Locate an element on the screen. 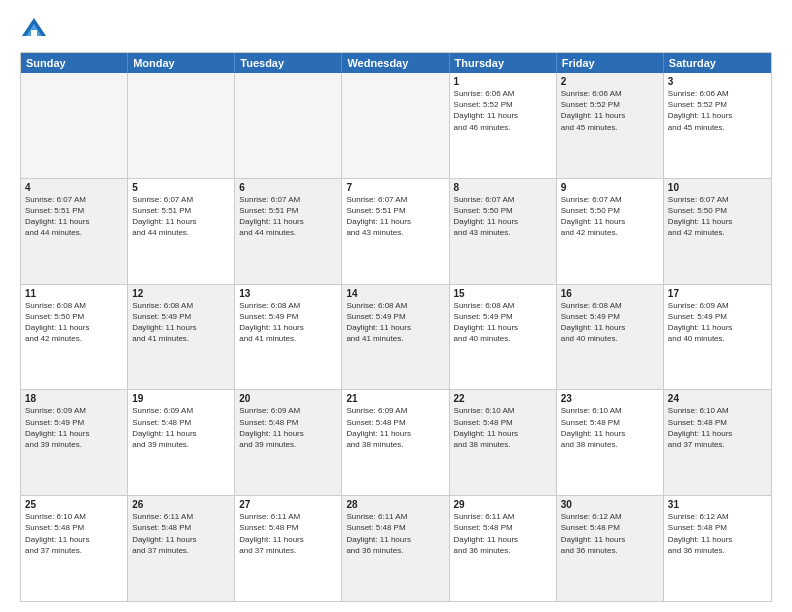 This screenshot has height=612, width=792. calendar-day-10: 10Sunrise: 6:07 AM Sunset: 5:50 PM Dayli… is located at coordinates (718, 232).